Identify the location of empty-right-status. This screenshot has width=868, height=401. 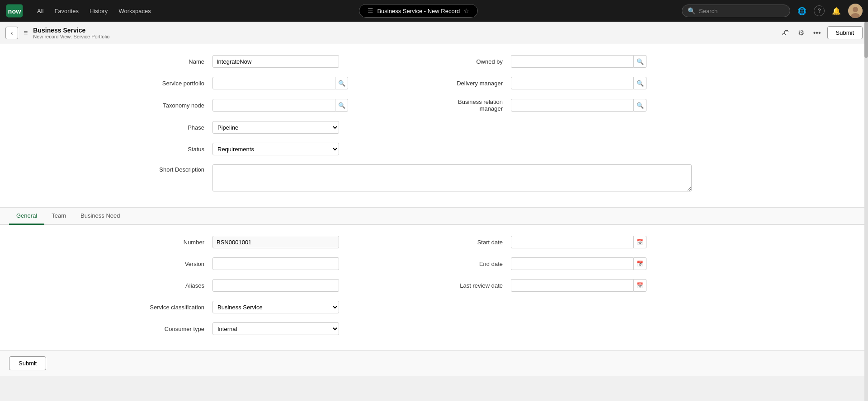
(583, 149).